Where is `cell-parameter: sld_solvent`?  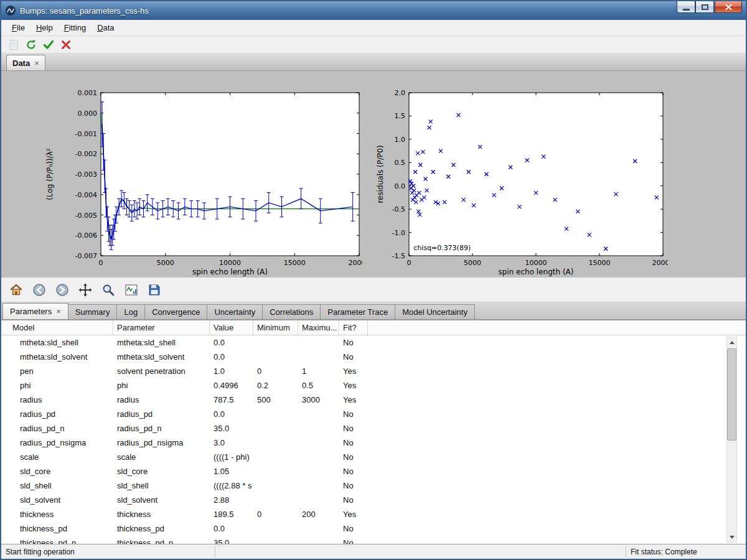
cell-parameter: sld_solvent is located at coordinates (162, 500).